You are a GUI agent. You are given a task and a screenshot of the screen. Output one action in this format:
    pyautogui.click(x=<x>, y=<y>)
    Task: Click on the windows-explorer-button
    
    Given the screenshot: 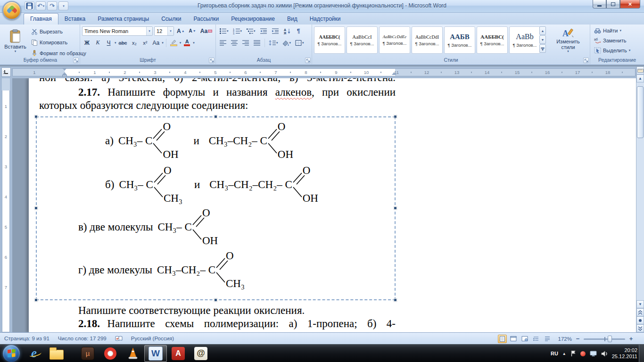 What is the action you would take?
    pyautogui.click(x=57, y=354)
    